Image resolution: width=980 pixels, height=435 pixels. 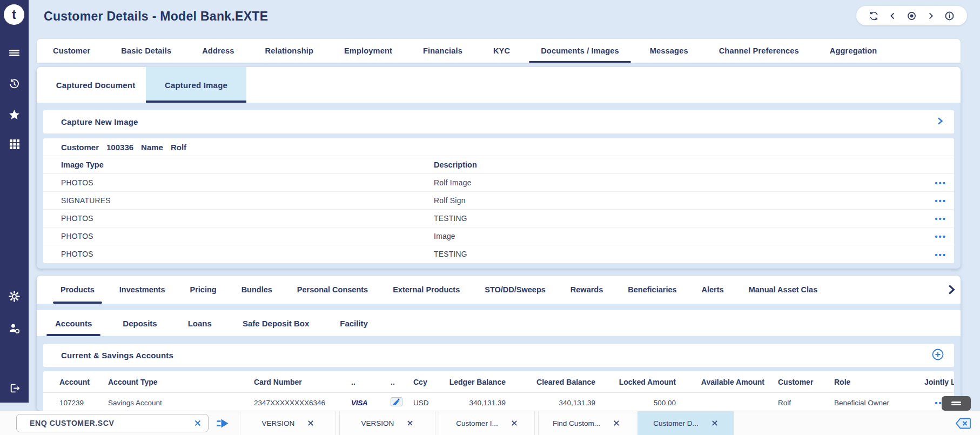 What do you see at coordinates (800, 403) in the screenshot?
I see `customer-cell: Rolf` at bounding box center [800, 403].